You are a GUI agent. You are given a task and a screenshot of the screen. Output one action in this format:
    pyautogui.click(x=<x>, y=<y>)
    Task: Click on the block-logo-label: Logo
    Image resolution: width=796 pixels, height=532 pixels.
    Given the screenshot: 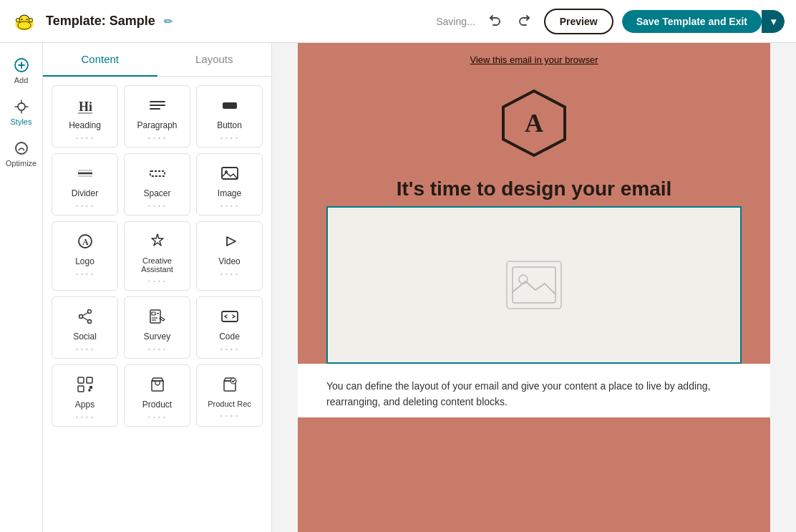 What is the action you would take?
    pyautogui.click(x=84, y=261)
    